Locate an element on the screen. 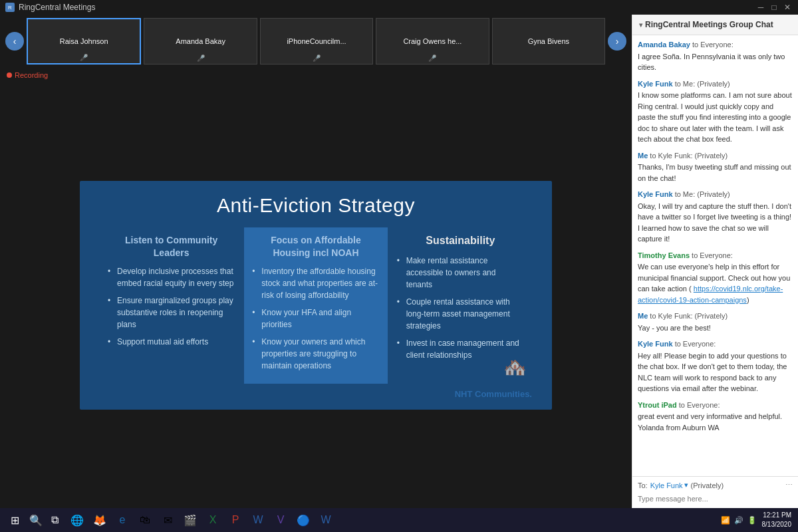 This screenshot has width=798, height=532. slide-footer: NHT Communities. is located at coordinates (316, 394).